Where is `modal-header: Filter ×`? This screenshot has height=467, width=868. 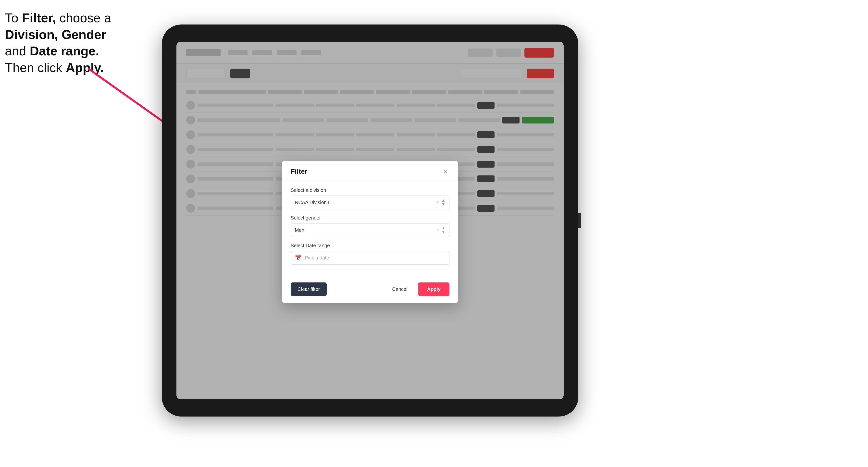 modal-header: Filter × is located at coordinates (370, 170).